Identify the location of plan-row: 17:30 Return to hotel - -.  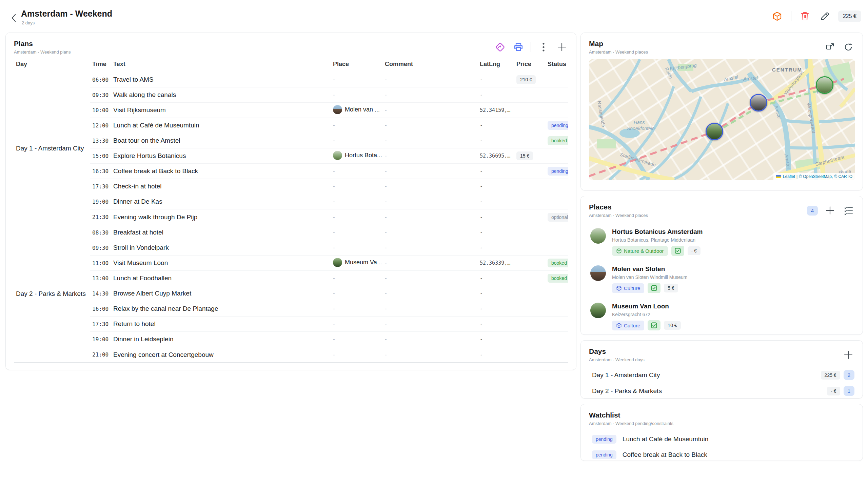
(329, 324).